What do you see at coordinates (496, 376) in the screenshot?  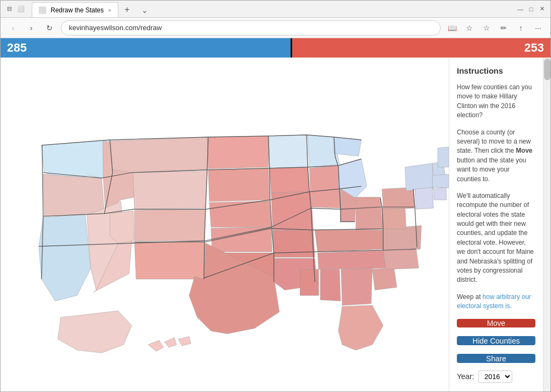 I see `year-row: Year: 2016 2012 2008` at bounding box center [496, 376].